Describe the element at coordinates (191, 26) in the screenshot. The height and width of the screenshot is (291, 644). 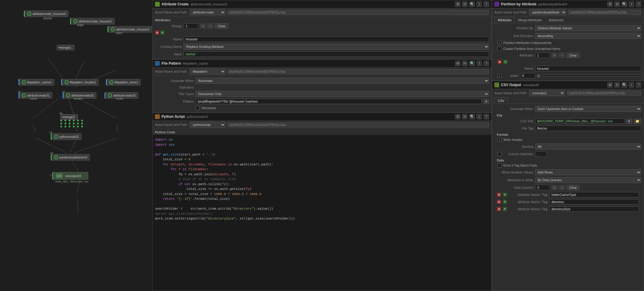
I see `ac-strings-input` at that location.